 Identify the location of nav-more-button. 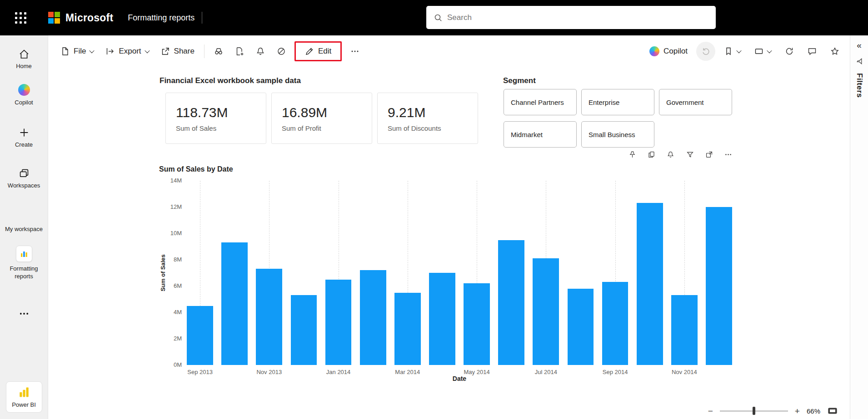
(24, 314).